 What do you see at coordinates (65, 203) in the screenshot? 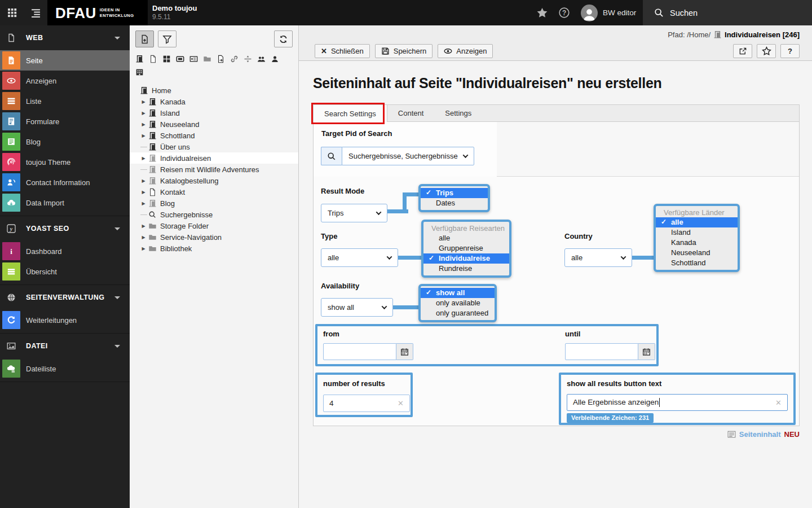
I see `sidebar-item-data-import: Data Import` at bounding box center [65, 203].